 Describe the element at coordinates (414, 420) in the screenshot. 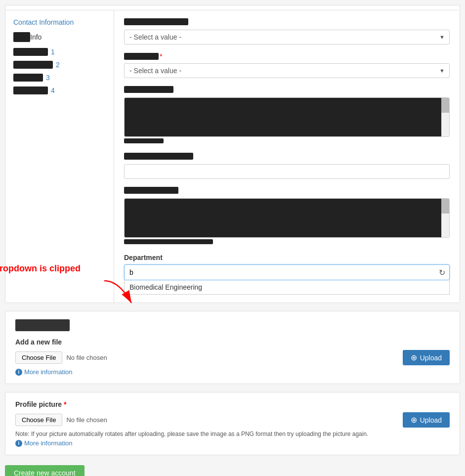

I see `profile-upload-plus-icon: ⊕` at that location.